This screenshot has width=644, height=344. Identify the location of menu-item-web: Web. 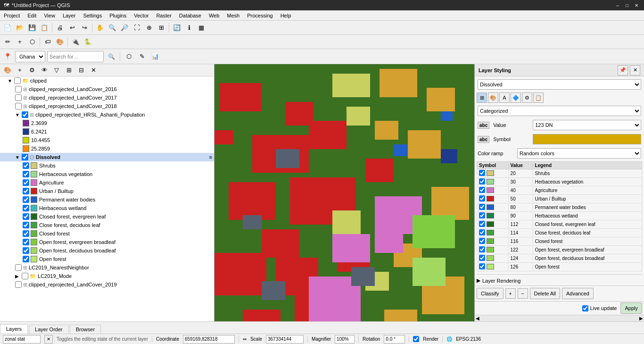
(214, 16).